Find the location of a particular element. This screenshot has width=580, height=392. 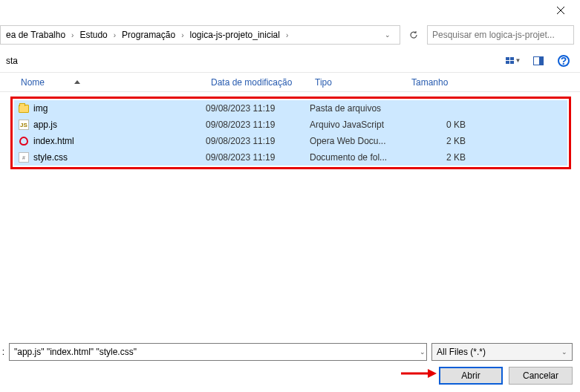

organize-label: sta is located at coordinates (12, 61).